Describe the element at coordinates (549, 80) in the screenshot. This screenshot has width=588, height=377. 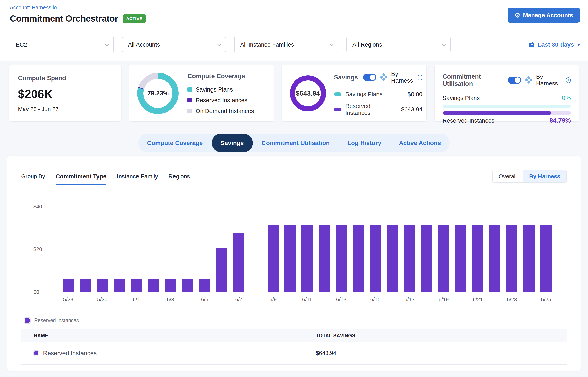
I see `utilisation-by-harness-label: By Harness` at that location.